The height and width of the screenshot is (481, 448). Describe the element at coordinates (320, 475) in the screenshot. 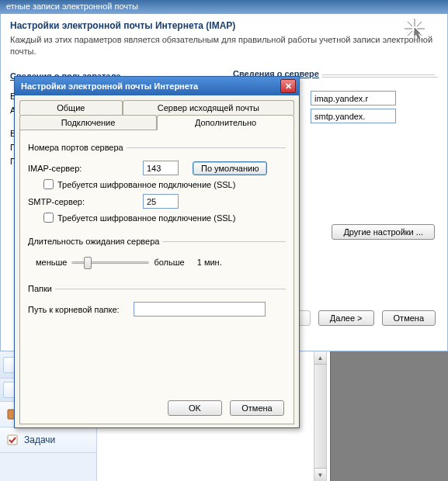

I see `scroll-down-icon: ▼` at that location.